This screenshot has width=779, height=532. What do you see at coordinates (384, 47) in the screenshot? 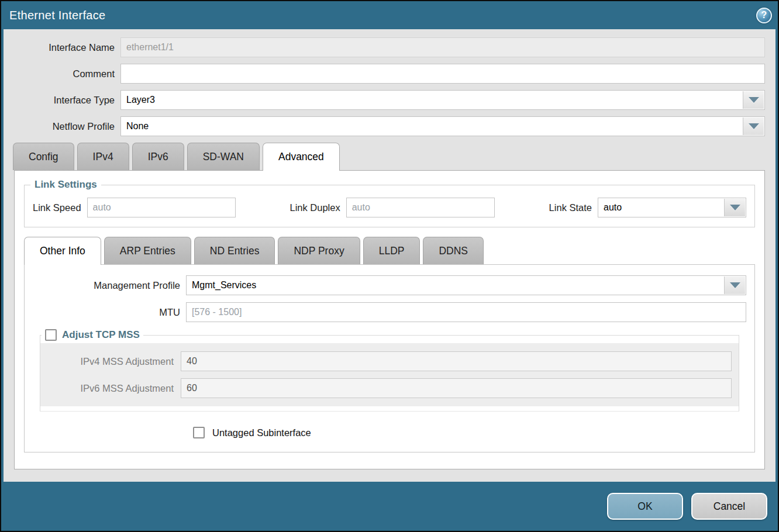
I see `interface-name-row: Interface Name` at bounding box center [384, 47].